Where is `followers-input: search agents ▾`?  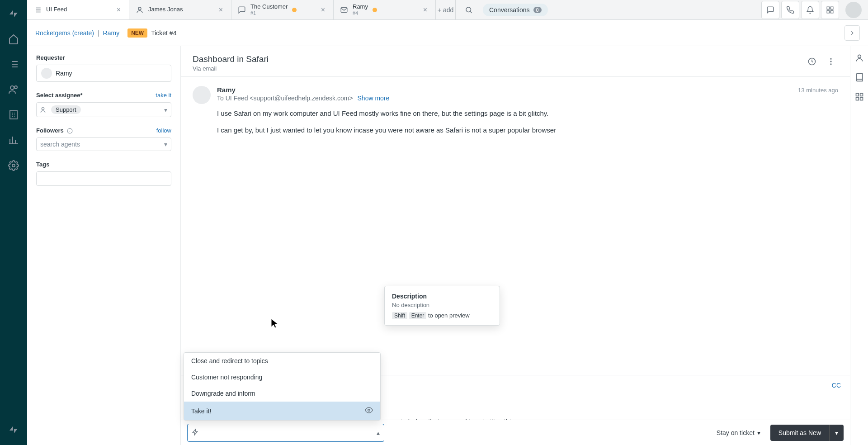 followers-input: search agents ▾ is located at coordinates (104, 144).